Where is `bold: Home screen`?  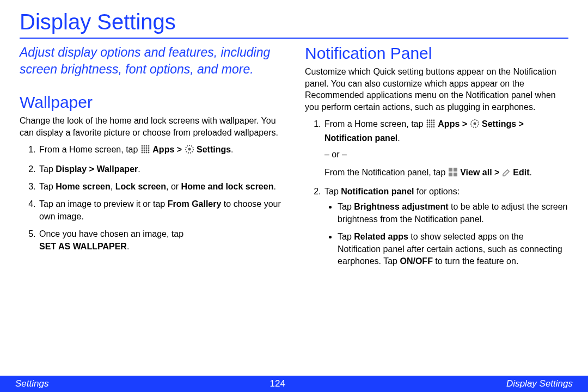 bold: Home screen is located at coordinates (83, 186).